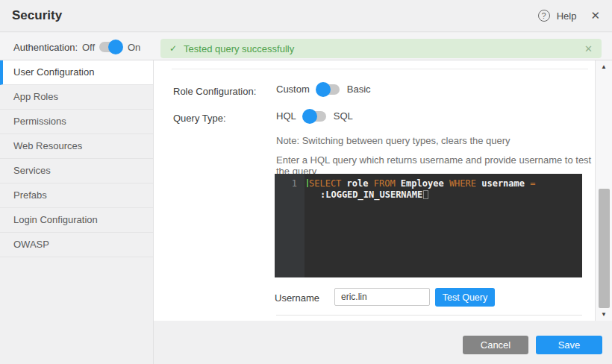 The image size is (612, 364). Describe the element at coordinates (76, 221) in the screenshot. I see `sidebar-item-login-configuration: Login Configuration` at that location.